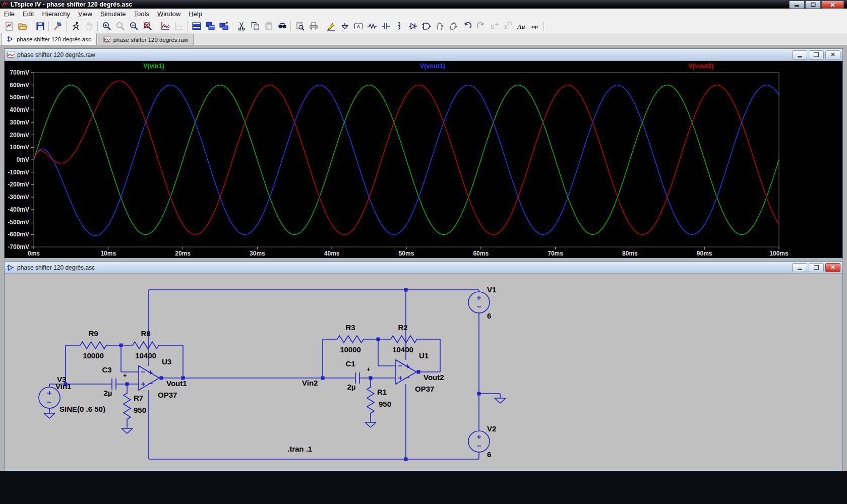 This screenshot has width=847, height=504. Describe the element at coordinates (169, 14) in the screenshot. I see `menu-window: Window` at that location.